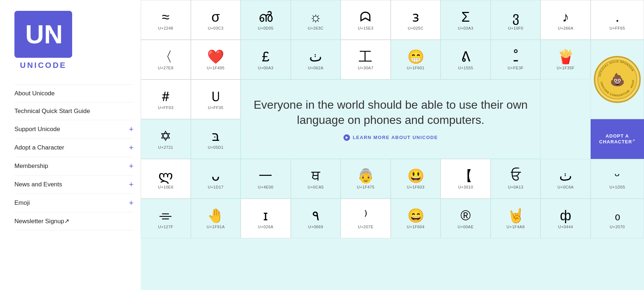 This screenshot has height=290, width=644. What do you see at coordinates (617, 139) in the screenshot?
I see `adopt-button-cell: ADOPT A CHARACTER↗` at bounding box center [617, 139].